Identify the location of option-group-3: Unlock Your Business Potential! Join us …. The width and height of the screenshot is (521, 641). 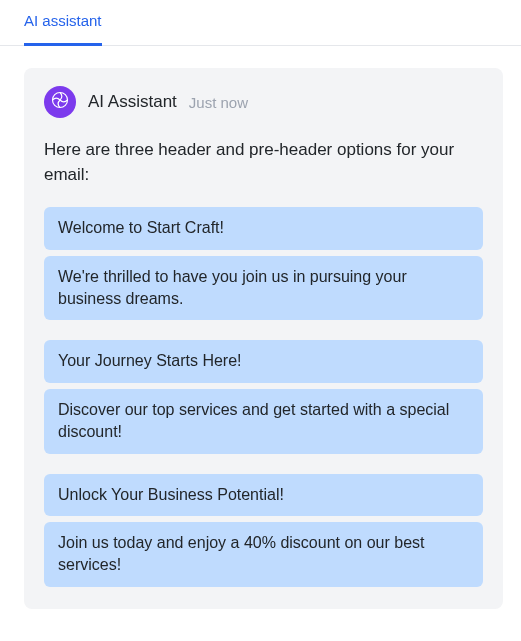
(264, 530).